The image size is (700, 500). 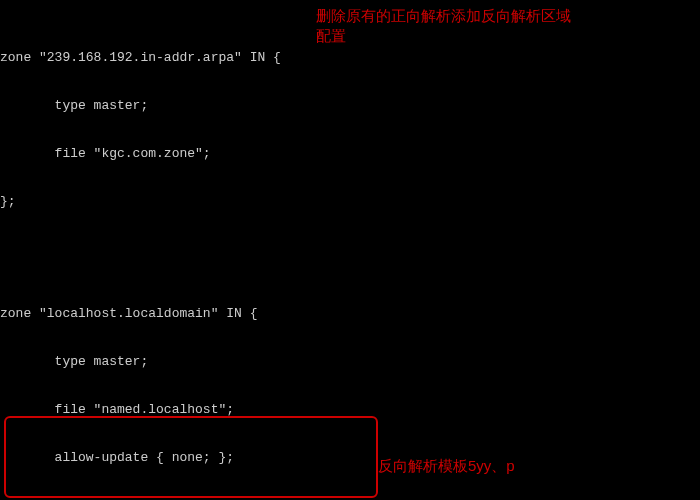 I want to click on annotation-top: 删除原有的正向解析添加反向解析区域配置, so click(x=446, y=26).